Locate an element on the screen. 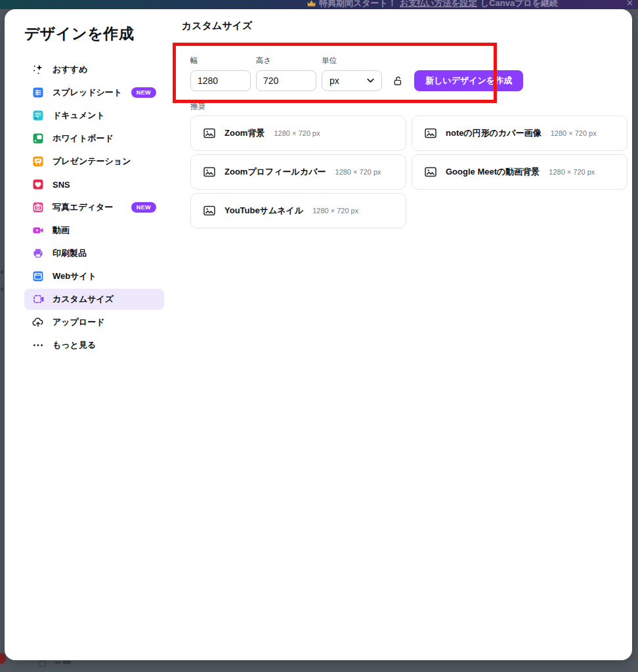 The image size is (638, 672). video-icon is located at coordinates (38, 230).